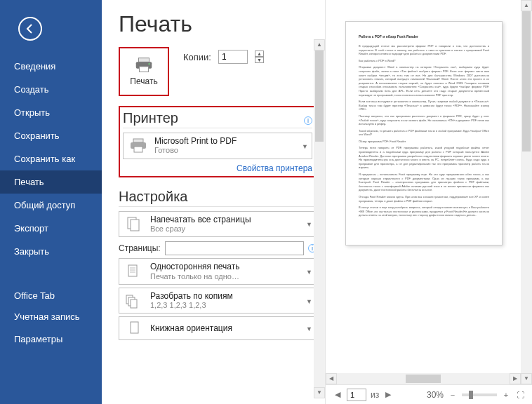 This screenshot has height=404, width=532. Describe the element at coordinates (338, 395) in the screenshot. I see `prev-page-icon: ◀` at that location.